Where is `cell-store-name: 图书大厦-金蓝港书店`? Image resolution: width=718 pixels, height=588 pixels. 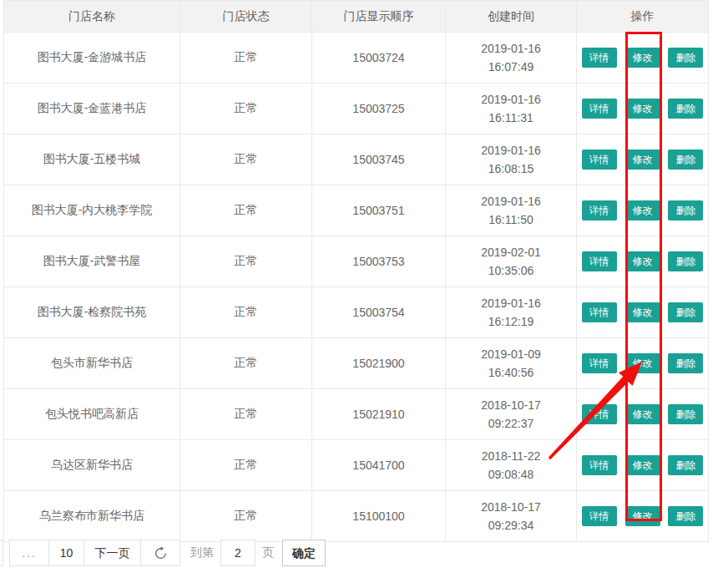 cell-store-name: 图书大厦-金蓝港书店 is located at coordinates (92, 109).